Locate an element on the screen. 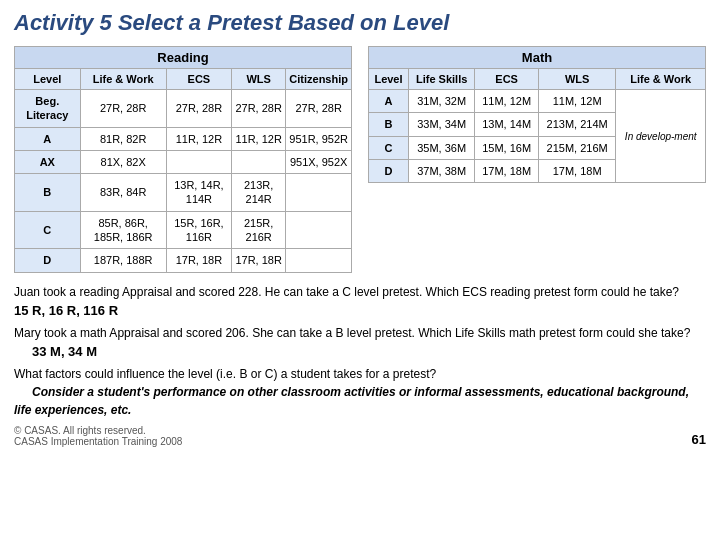 This screenshot has width=720, height=540. page-title: Activity 5 Select a Pretest Based on Lev… is located at coordinates (360, 23).